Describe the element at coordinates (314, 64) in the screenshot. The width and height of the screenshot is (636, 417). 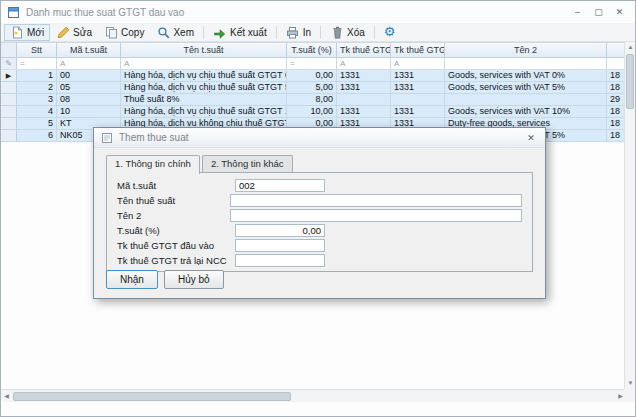
I see `auto-filter-row: ✎ = A A = A A` at that location.